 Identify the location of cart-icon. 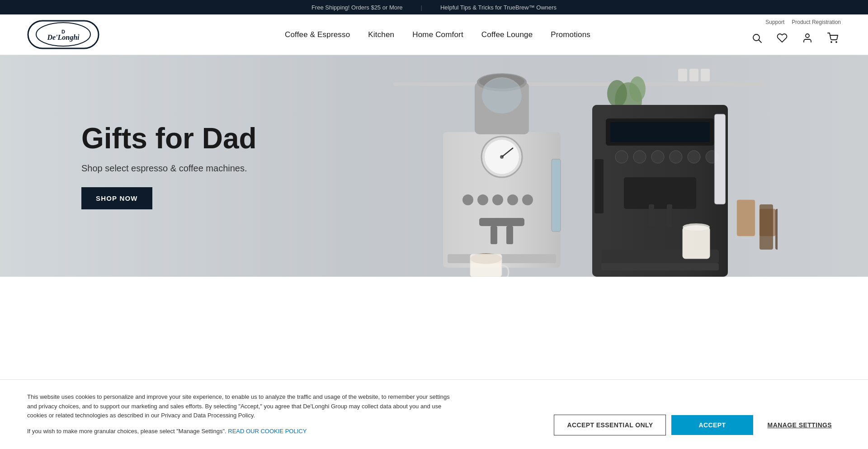
(833, 38).